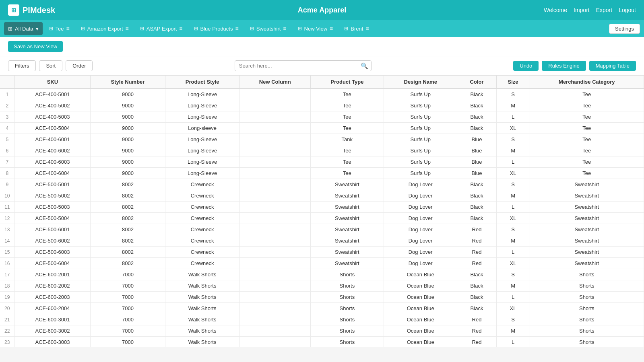 This screenshot has height=362, width=644. I want to click on tab-amazon-menu-icon: ≡, so click(127, 29).